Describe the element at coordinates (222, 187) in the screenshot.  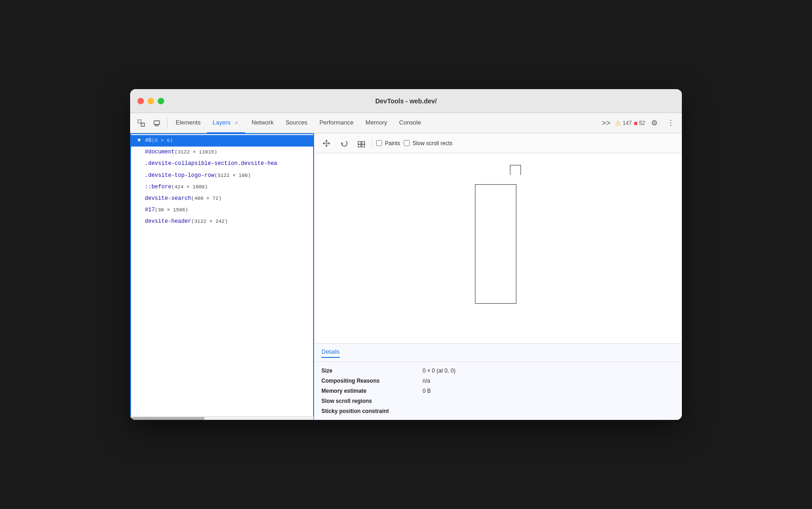
I see `layer-item-before: ::before(424 × 1000)` at that location.